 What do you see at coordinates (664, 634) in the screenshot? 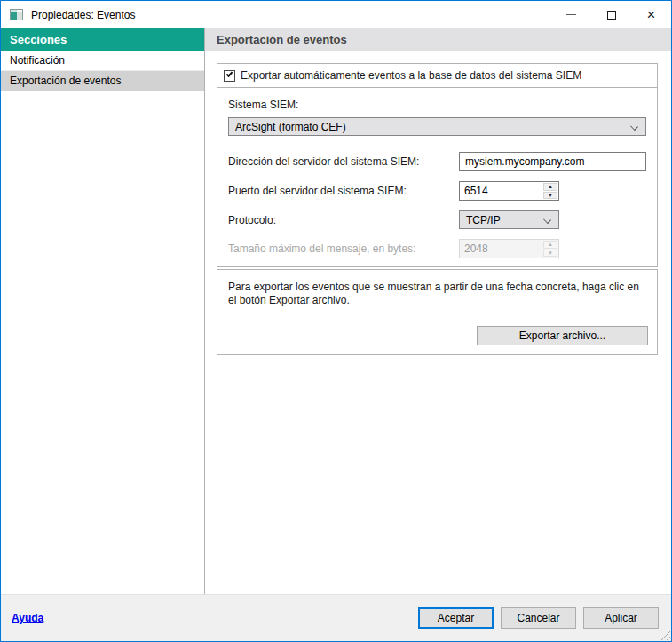
I see `resize-grip` at bounding box center [664, 634].